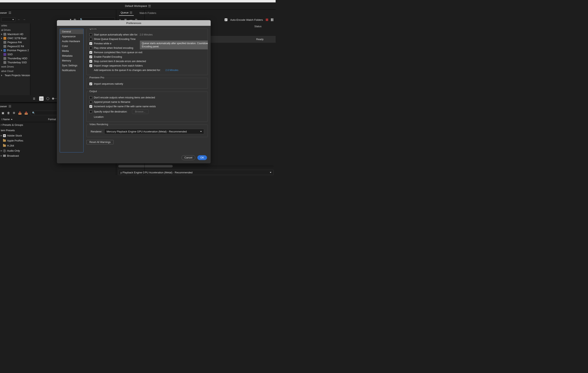 This screenshot has height=373, width=588. Describe the element at coordinates (15, 59) in the screenshot. I see `drive-tree: orites al Drives Macintosh HD OWC 32TB R…` at that location.